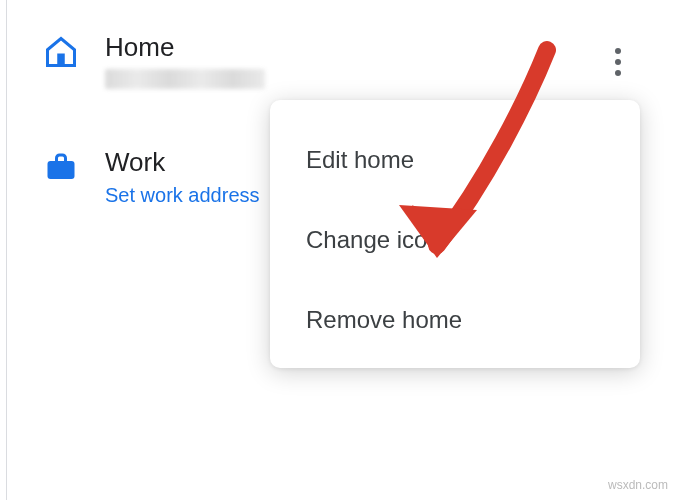 The width and height of the screenshot is (680, 500). What do you see at coordinates (182, 196) in the screenshot?
I see `set-work-address-link: Set work address` at bounding box center [182, 196].